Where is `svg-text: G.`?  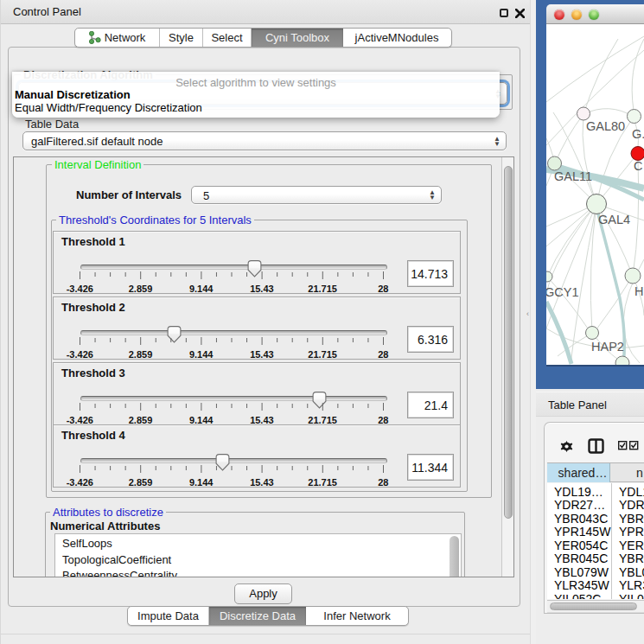
svg-text: G. is located at coordinates (638, 134).